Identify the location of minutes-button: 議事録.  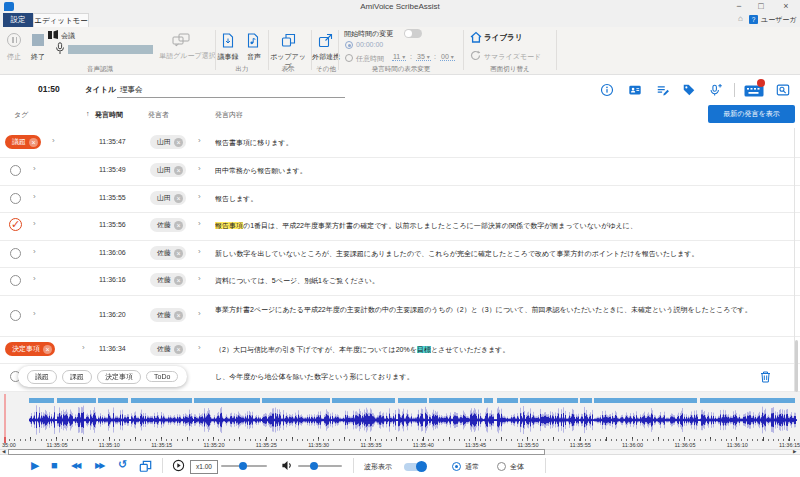
(228, 57).